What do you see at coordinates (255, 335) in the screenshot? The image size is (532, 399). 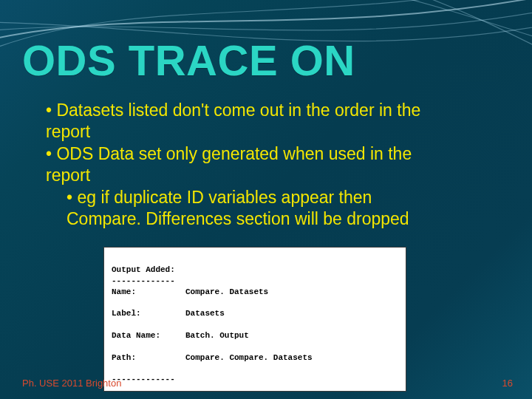 I see `code-row-dataname: Data Name:Batch. Output` at bounding box center [255, 335].